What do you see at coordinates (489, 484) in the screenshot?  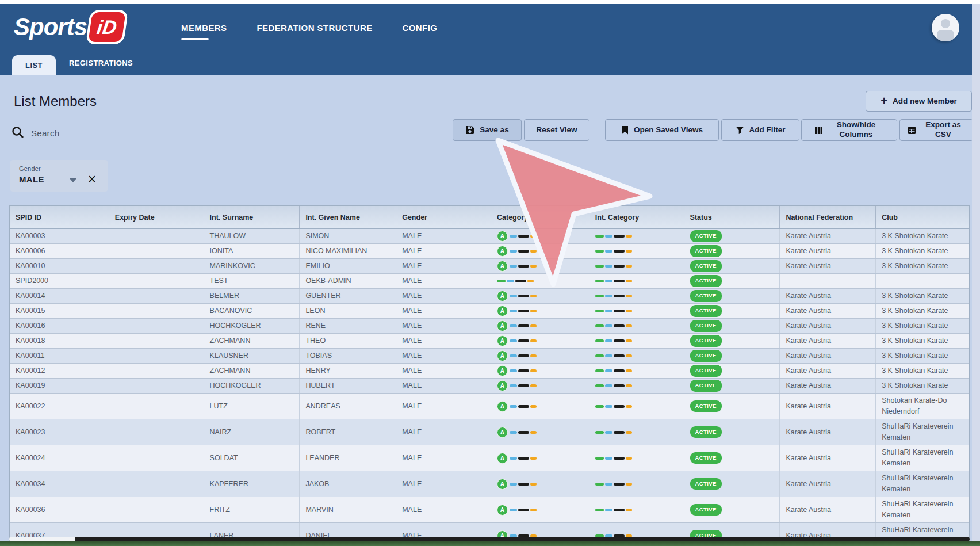 I see `table-row: KA00034KAPFERERJAKOBMALEAACTIVEKarate Au…` at bounding box center [489, 484].